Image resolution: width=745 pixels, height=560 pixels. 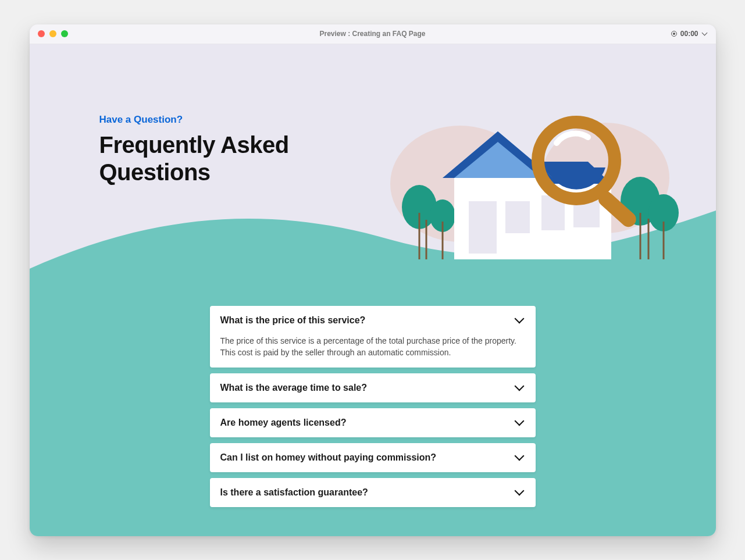 What do you see at coordinates (294, 388) in the screenshot?
I see `faq-question: What is the average time to sale?` at bounding box center [294, 388].